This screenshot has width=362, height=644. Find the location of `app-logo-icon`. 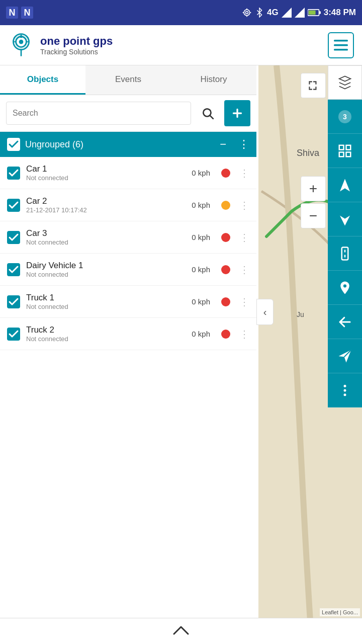

app-logo-icon is located at coordinates (21, 45).